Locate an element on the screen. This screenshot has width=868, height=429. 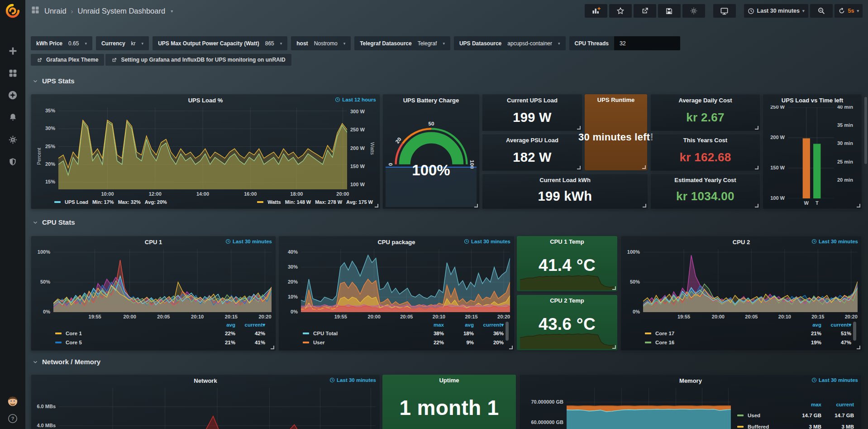
user-avatar is located at coordinates (13, 401).